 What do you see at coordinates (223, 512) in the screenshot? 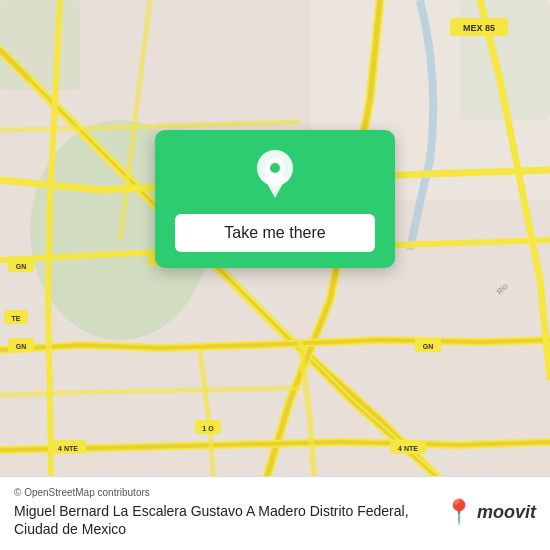
I see `location-info: © OpenStreetMap contributors Miguel Bern…` at bounding box center [223, 512].